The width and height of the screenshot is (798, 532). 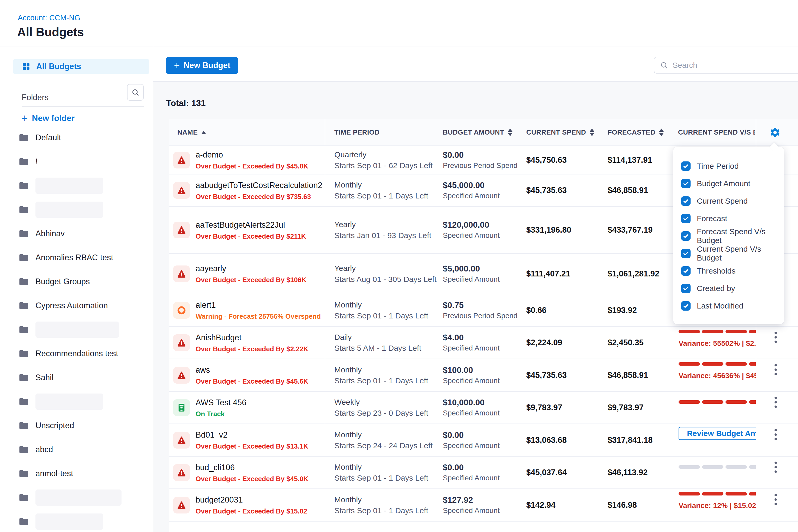 I want to click on spend-vs-budget-cell, so click(x=717, y=407).